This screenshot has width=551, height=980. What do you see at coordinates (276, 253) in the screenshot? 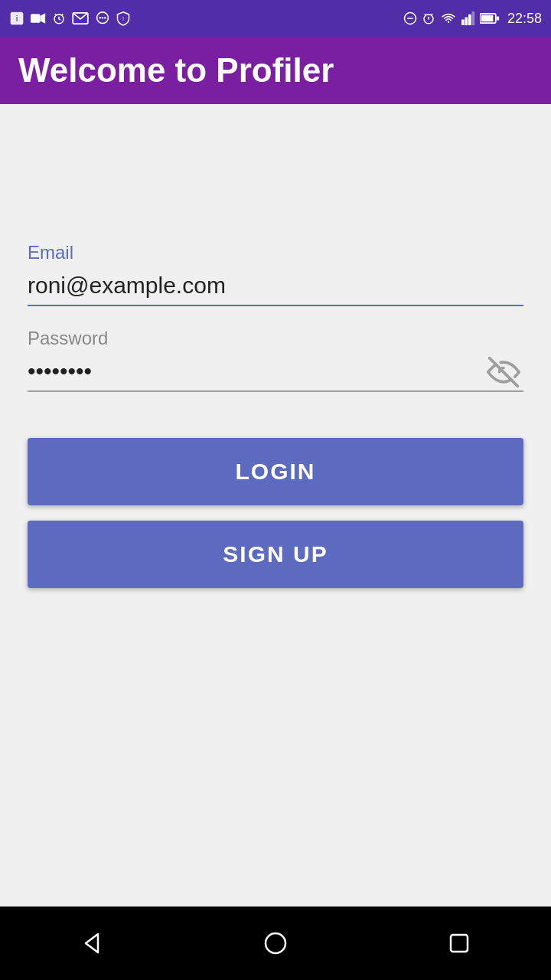
I see `email-label: Email` at bounding box center [276, 253].